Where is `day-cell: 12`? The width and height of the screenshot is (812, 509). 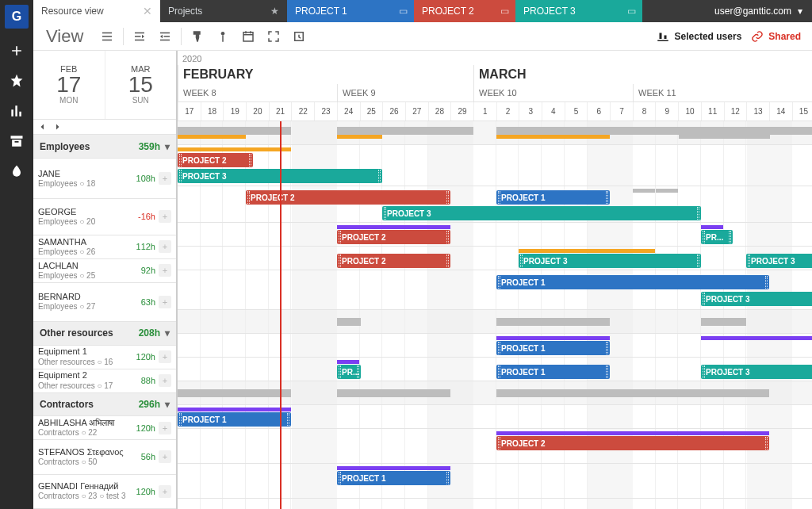
day-cell: 12 is located at coordinates (736, 111).